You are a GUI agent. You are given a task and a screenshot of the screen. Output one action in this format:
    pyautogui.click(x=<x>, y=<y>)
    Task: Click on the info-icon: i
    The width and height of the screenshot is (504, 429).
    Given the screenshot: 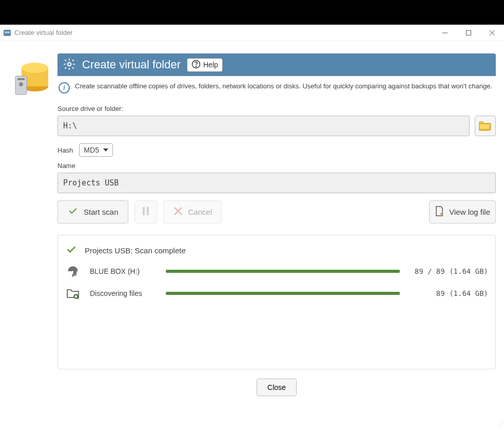 What is the action you would take?
    pyautogui.click(x=64, y=88)
    